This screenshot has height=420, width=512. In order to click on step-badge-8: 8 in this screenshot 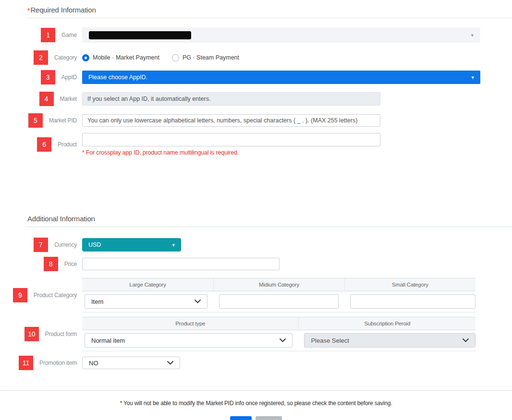, I will do `click(51, 264)`.